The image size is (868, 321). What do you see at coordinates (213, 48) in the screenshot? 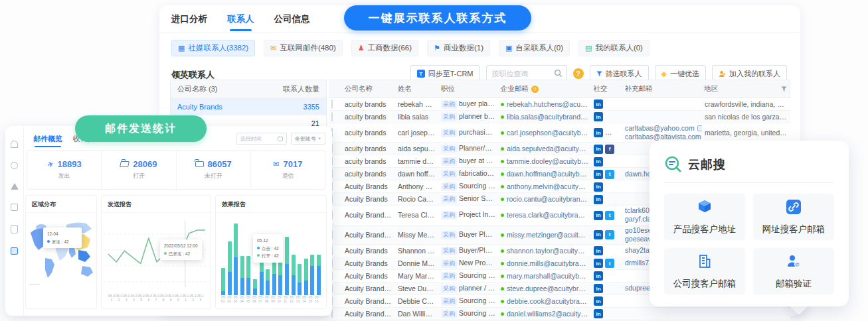
I see `source-chip-0: ▦社媒联系人(3382)` at bounding box center [213, 48].